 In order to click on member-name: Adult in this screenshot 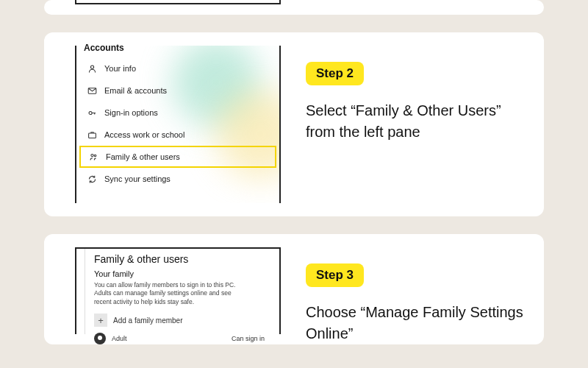, I will do `click(119, 339)`.